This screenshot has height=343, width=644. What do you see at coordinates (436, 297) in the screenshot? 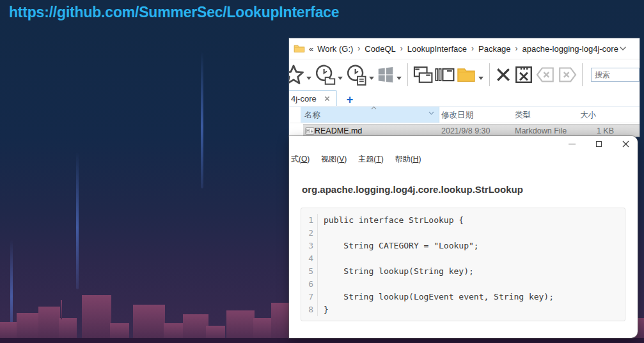
I see `code-text: String lookup(LogEvent event, String key…` at bounding box center [436, 297].